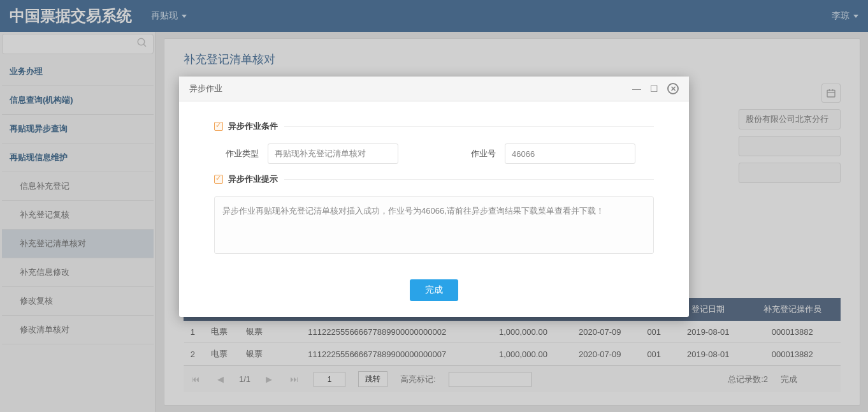 This screenshot has width=868, height=412. I want to click on job-no-field: 46066, so click(570, 154).